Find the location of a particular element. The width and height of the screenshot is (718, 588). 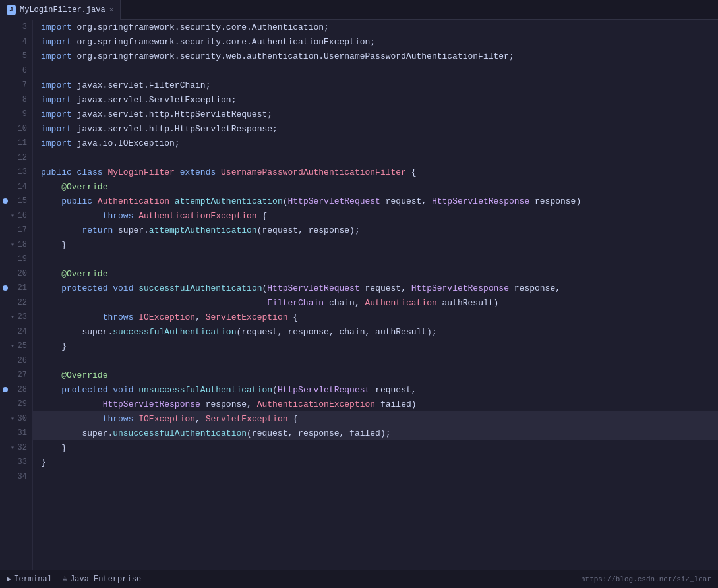

code-line: return super.attemptAuthentication(reque… is located at coordinates (376, 230).